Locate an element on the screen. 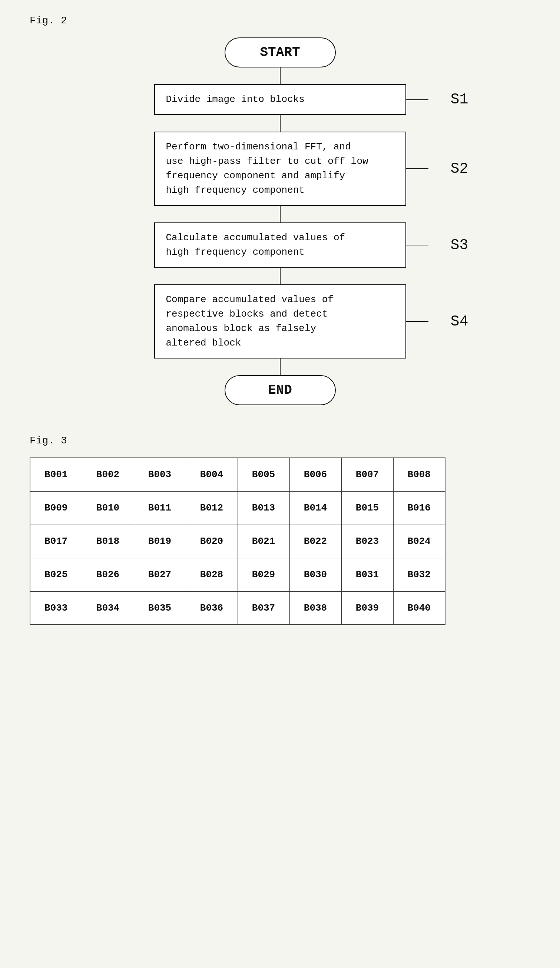  grid-cell-b031: B031 is located at coordinates (367, 575).